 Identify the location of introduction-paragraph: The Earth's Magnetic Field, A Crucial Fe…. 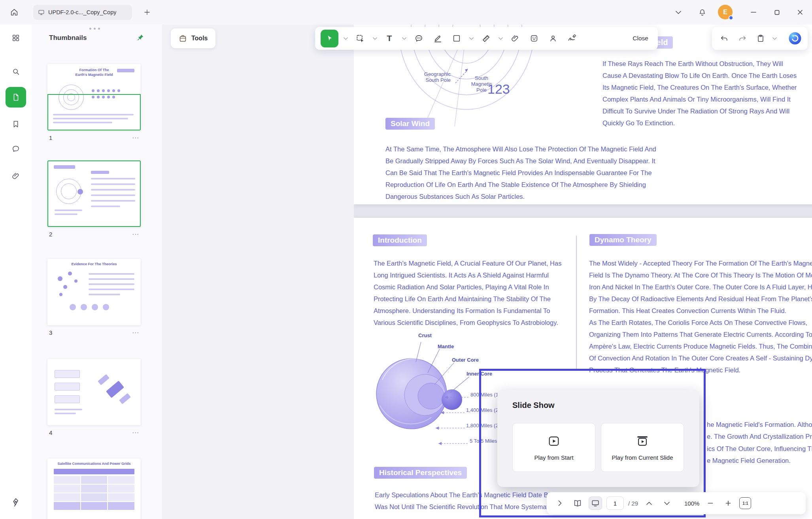
(472, 293).